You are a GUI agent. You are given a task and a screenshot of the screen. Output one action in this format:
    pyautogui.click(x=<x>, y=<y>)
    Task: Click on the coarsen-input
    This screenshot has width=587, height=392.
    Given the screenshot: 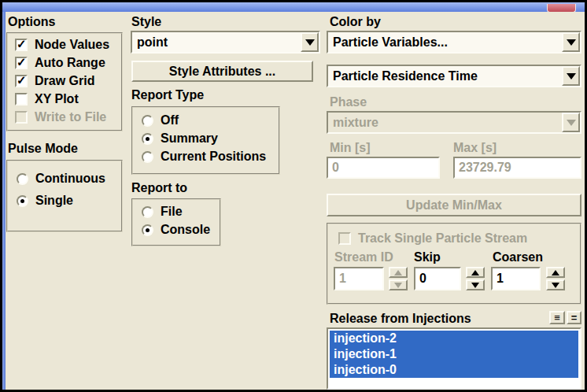 What is the action you would take?
    pyautogui.click(x=516, y=279)
    